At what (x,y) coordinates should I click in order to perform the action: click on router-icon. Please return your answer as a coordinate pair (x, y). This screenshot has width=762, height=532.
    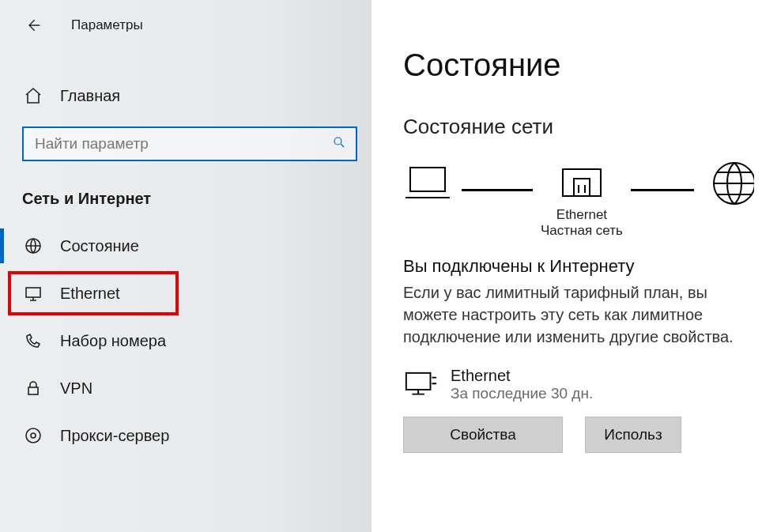
    Looking at the image, I should click on (582, 183).